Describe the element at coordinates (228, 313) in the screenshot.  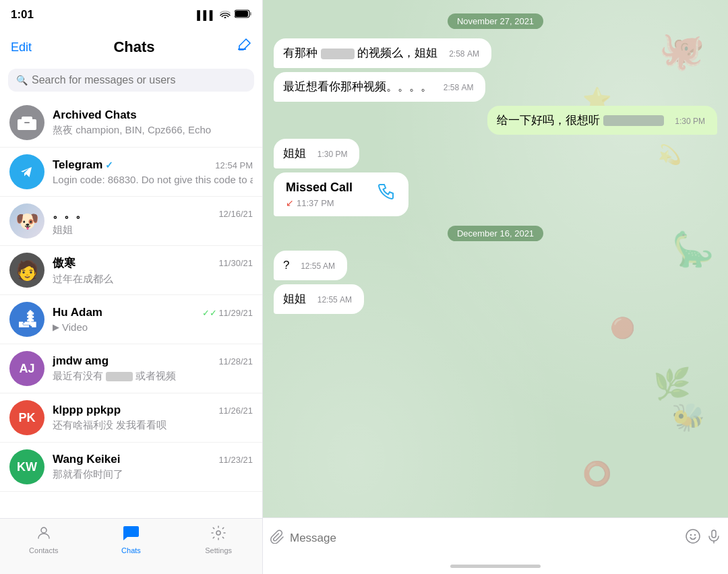
I see `huadam-time: ✓✓11/29/21` at that location.